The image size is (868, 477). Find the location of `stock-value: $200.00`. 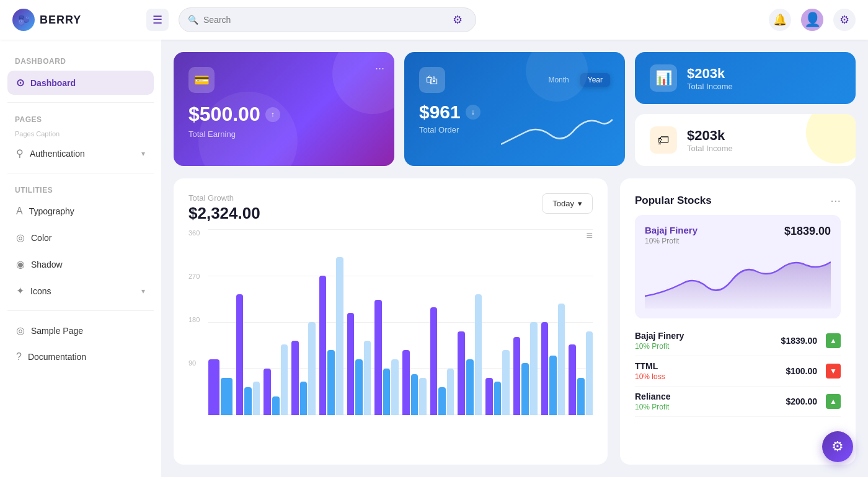

stock-value: $200.00 is located at coordinates (801, 401).